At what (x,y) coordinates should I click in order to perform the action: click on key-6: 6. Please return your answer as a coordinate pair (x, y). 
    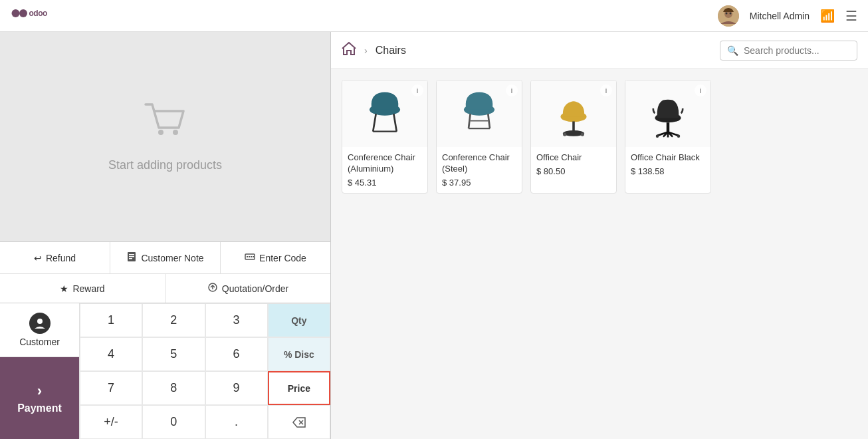
    Looking at the image, I should click on (237, 354).